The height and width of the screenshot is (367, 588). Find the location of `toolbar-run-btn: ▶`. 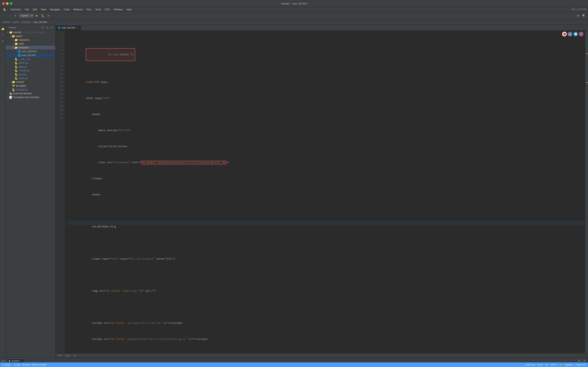

toolbar-run-btn: ▶ is located at coordinates (37, 16).